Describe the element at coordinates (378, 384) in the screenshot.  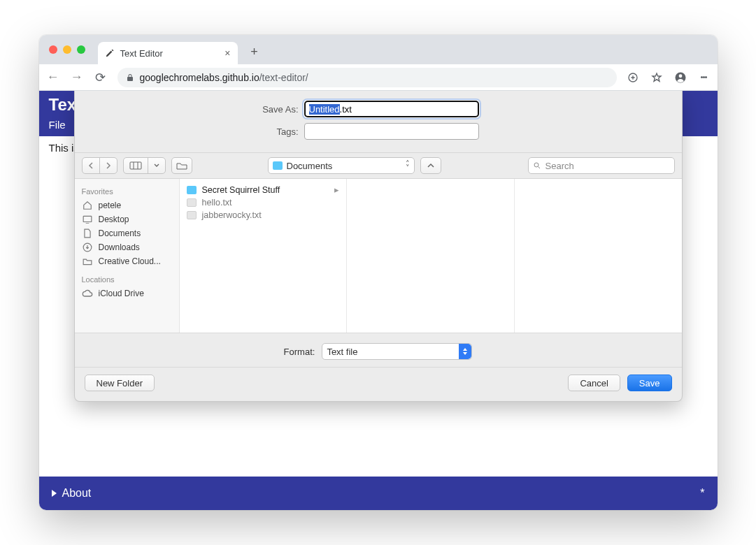
I see `dialog-footer: New Folder Cancel Save` at that location.